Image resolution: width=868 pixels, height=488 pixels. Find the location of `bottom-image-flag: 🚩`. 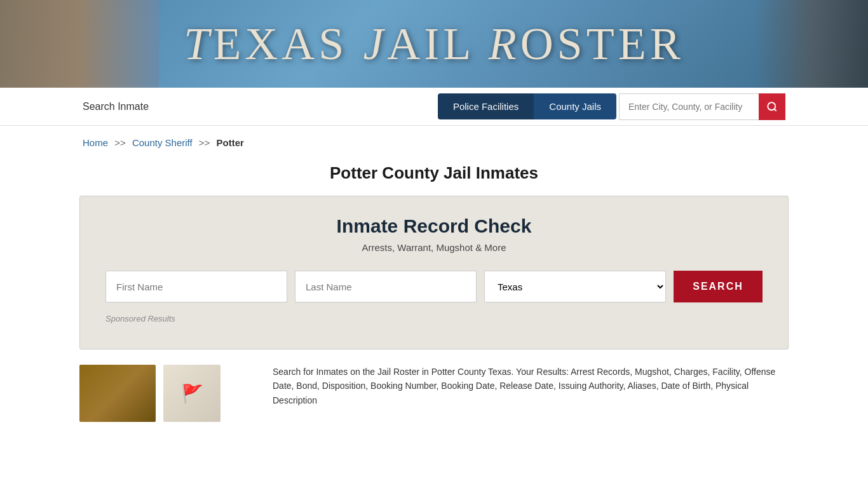

bottom-image-flag: 🚩 is located at coordinates (192, 393).